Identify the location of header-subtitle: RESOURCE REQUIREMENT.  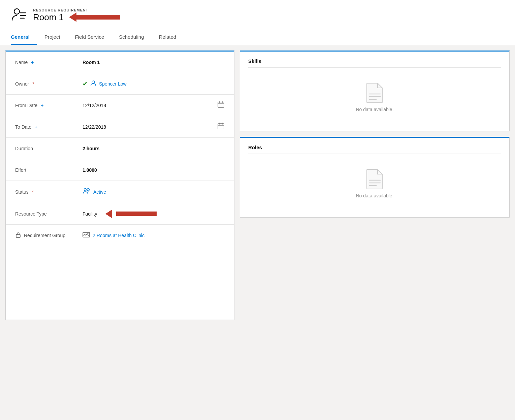
(77, 10).